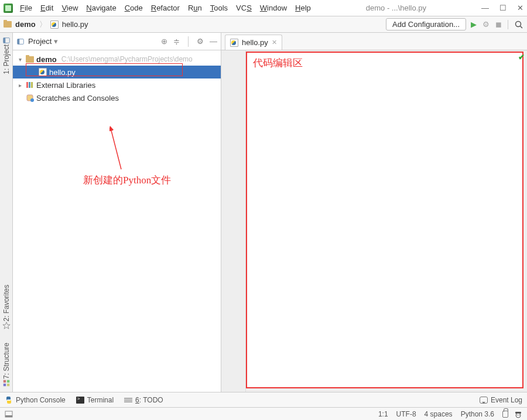 The image size is (527, 420). Describe the element at coordinates (6, 55) in the screenshot. I see `project-tool-tab: 1: Project` at that location.